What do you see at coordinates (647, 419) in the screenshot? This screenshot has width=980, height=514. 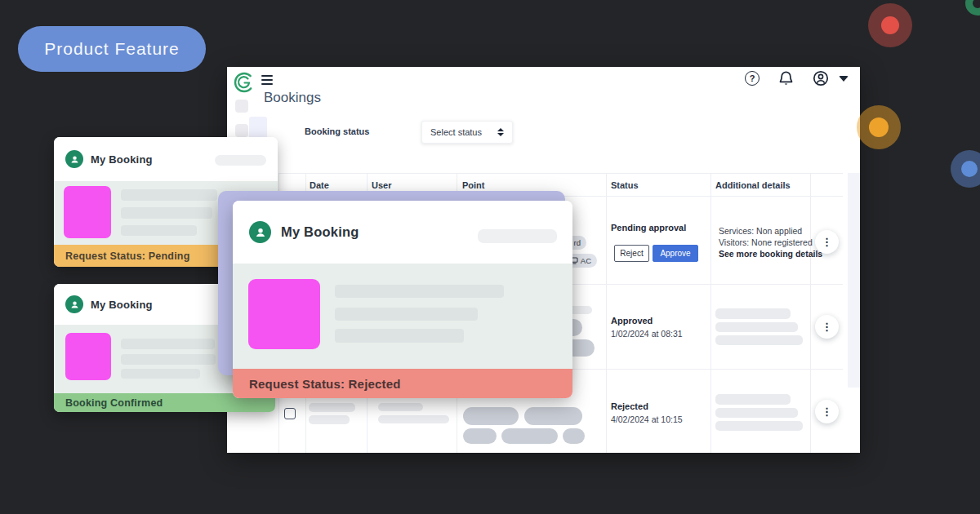 I see `row3-timestamp: 4/02/2024 at 10:15` at bounding box center [647, 419].